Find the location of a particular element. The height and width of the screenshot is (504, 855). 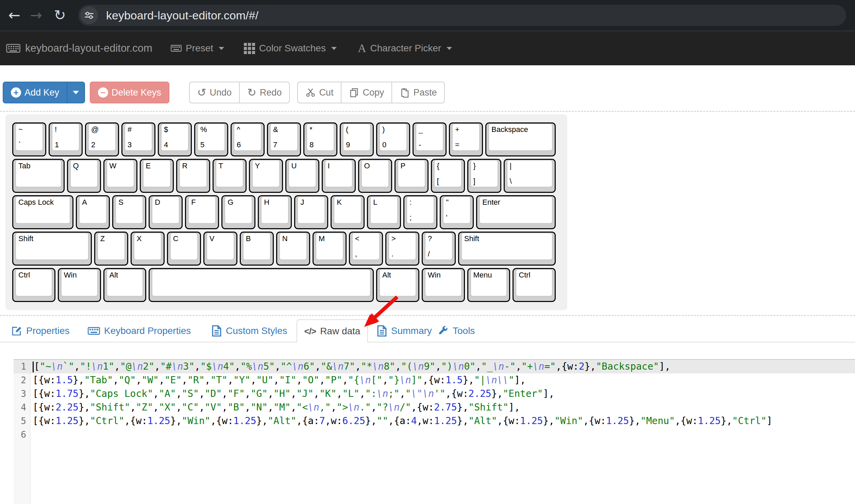

key-:: :; is located at coordinates (420, 212).